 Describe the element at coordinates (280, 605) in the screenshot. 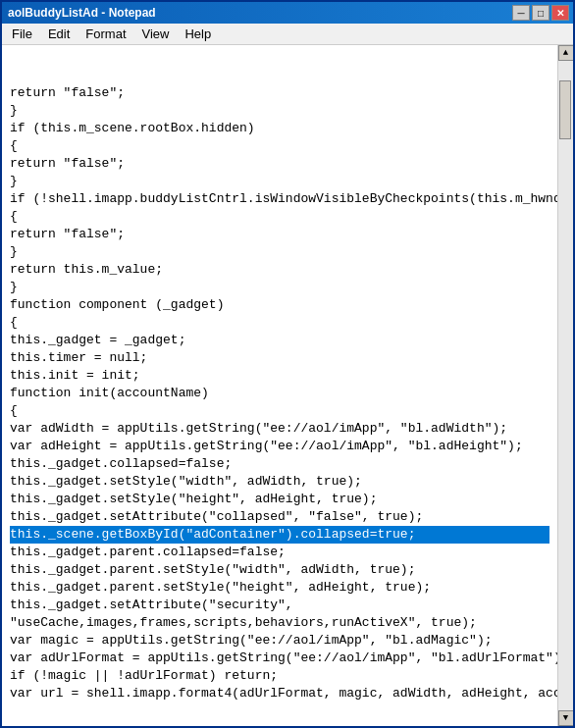

I see `code-line: this._gadget.setAttribute("security",` at that location.